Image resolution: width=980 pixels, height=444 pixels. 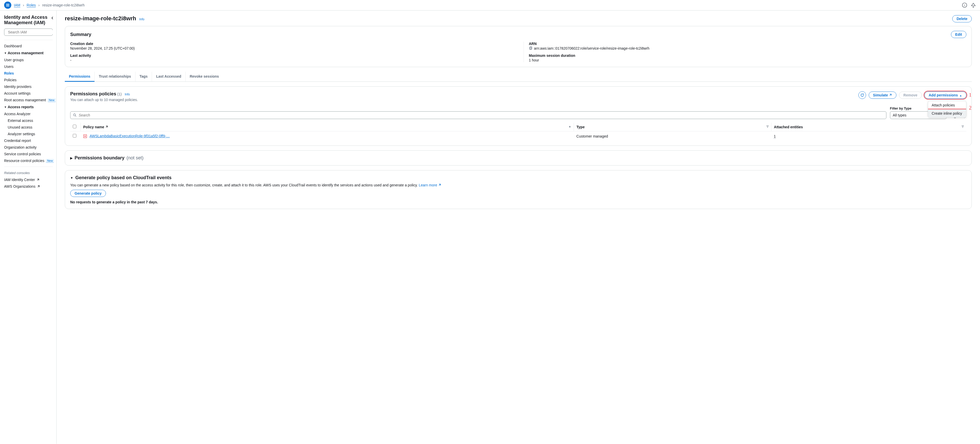 I want to click on nav-root-access-label: Root access management, so click(x=25, y=100).